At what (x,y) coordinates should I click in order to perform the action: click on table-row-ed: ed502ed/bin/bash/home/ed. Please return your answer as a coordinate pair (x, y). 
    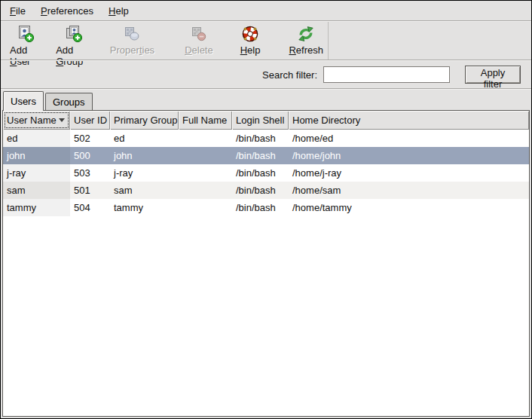
    Looking at the image, I should click on (266, 139).